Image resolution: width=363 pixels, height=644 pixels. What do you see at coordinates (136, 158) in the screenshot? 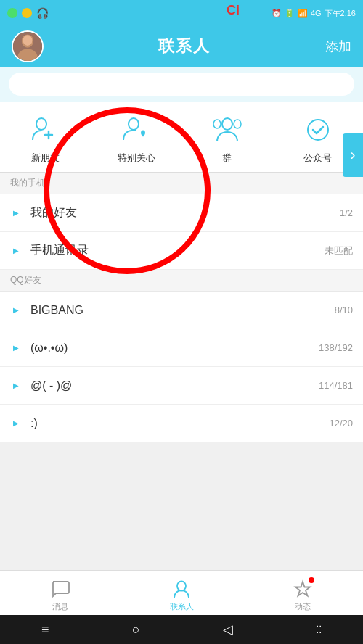
I see `special-care-label: 特别关心` at bounding box center [136, 158].